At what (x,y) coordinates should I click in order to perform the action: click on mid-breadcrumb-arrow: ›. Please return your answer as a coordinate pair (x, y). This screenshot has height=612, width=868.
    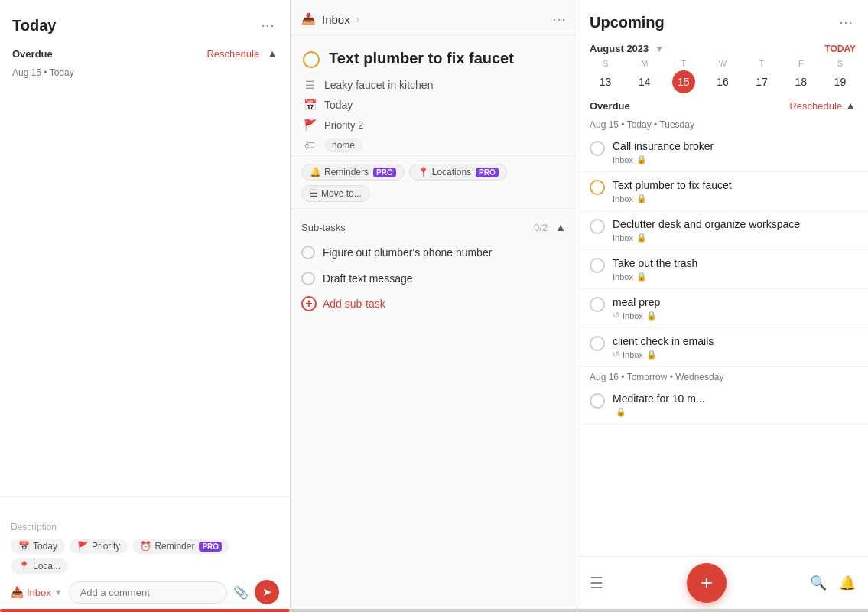
    Looking at the image, I should click on (358, 20).